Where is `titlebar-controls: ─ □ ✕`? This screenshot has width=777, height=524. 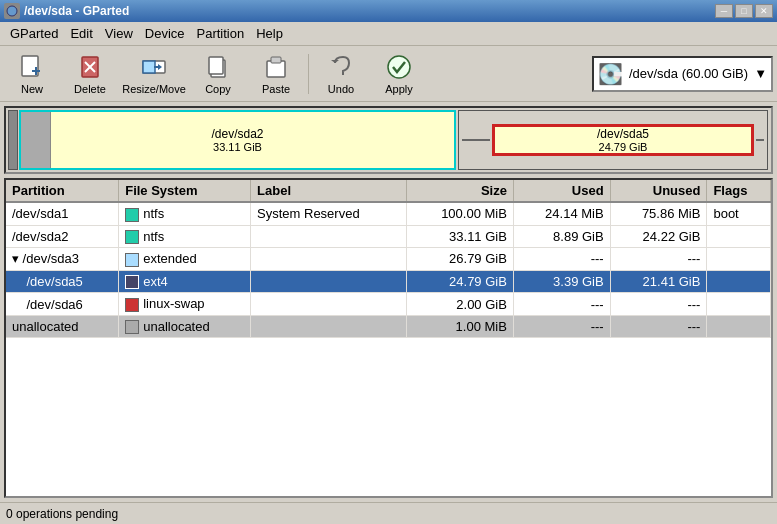 titlebar-controls: ─ □ ✕ is located at coordinates (744, 11).